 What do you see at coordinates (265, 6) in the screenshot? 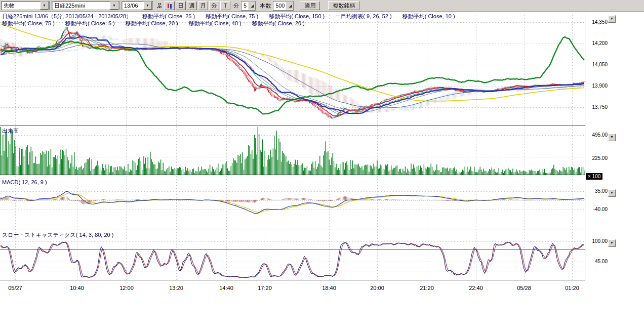
I see `bar-count-label: 本数` at bounding box center [265, 6].